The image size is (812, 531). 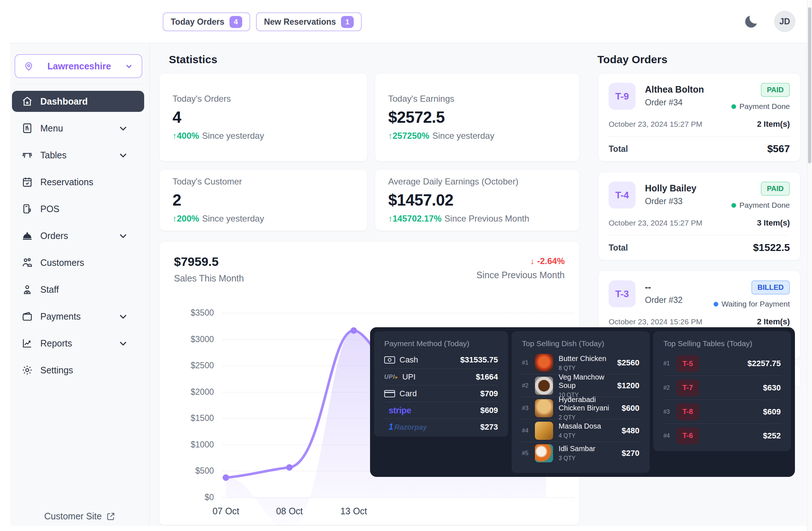 I want to click on dish-row: #3 Hyderabadi Chicken Biryani 2 QTY $600, so click(x=580, y=408).